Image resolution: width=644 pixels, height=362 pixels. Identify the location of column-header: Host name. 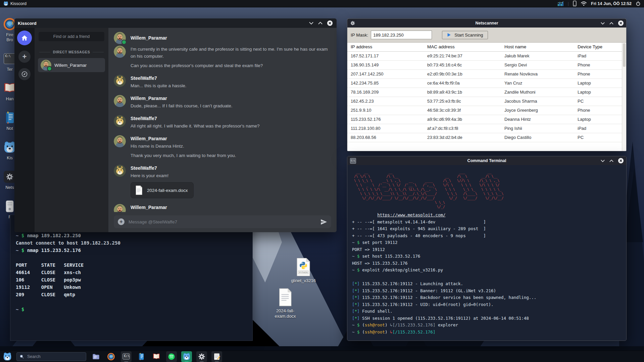
(538, 47).